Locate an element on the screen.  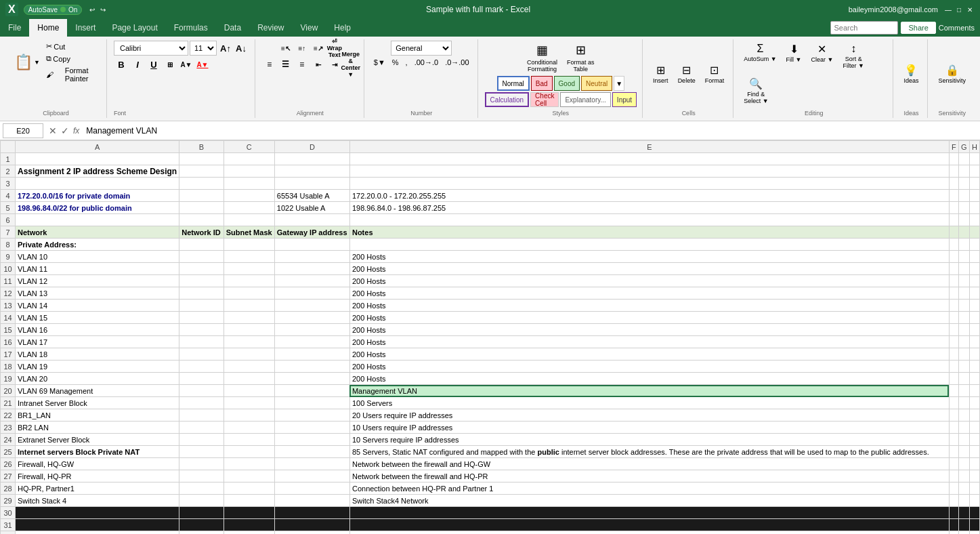
table-cell: VLAN 17 is located at coordinates (98, 342).